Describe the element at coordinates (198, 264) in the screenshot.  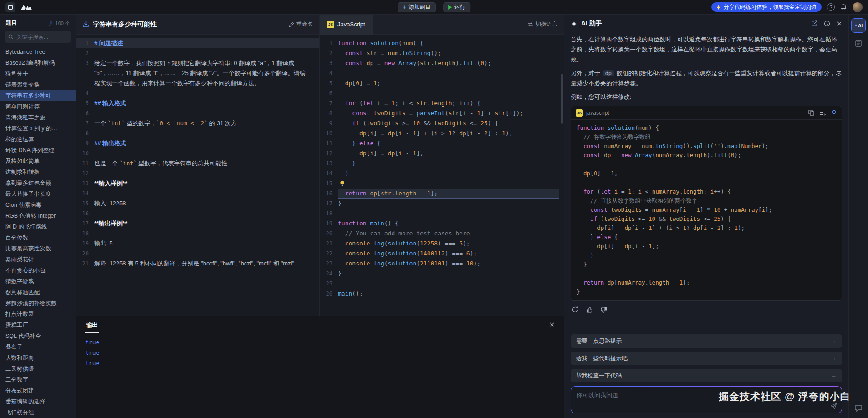
I see `markdown-line: 21解释: 12258 有 5 种不同的翻译，分别是 "bccfi", "bwf…` at that location.